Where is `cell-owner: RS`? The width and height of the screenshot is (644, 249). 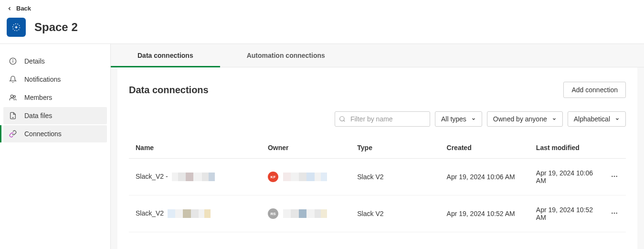 cell-owner: RS is located at coordinates (307, 214).